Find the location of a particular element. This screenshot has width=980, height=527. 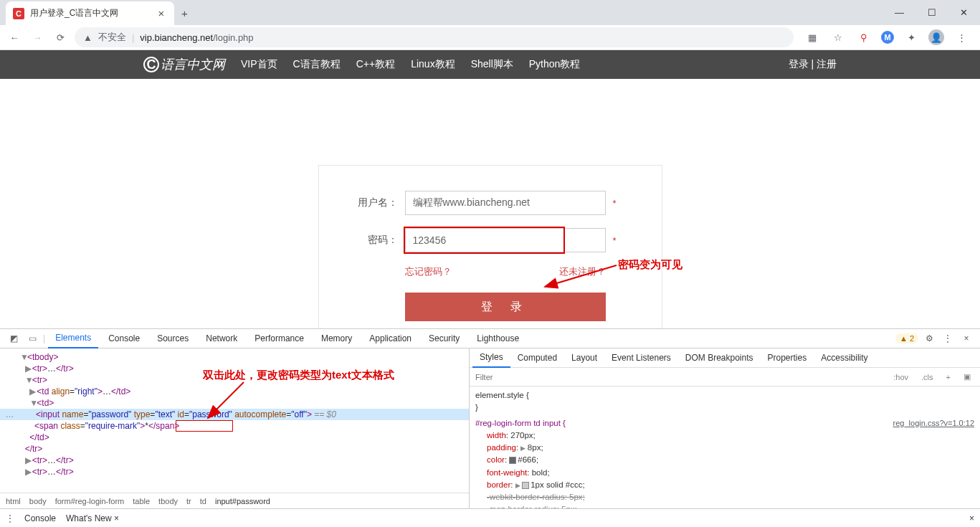

site-logo: C语言中文网 is located at coordinates (184, 65).